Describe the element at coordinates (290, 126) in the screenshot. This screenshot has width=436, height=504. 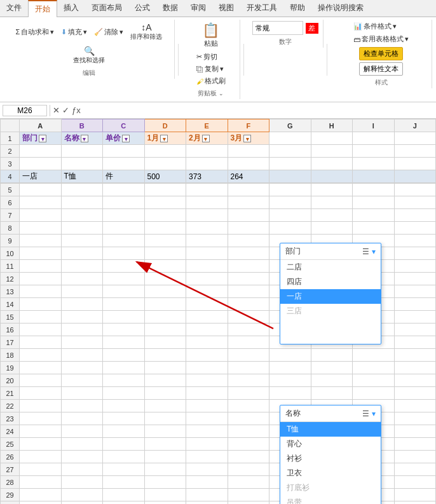
I see `col-header-G: G` at that location.